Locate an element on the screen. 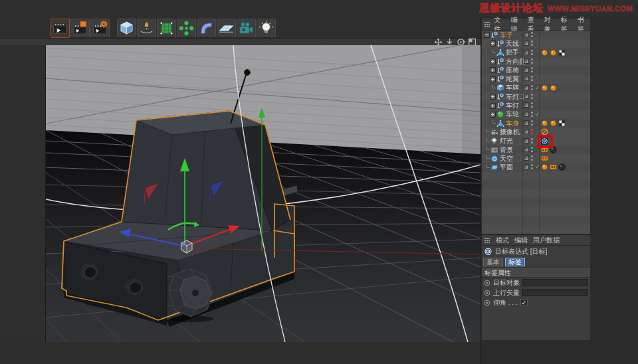 This screenshot has width=638, height=364. object-name: 背景 is located at coordinates (506, 150).